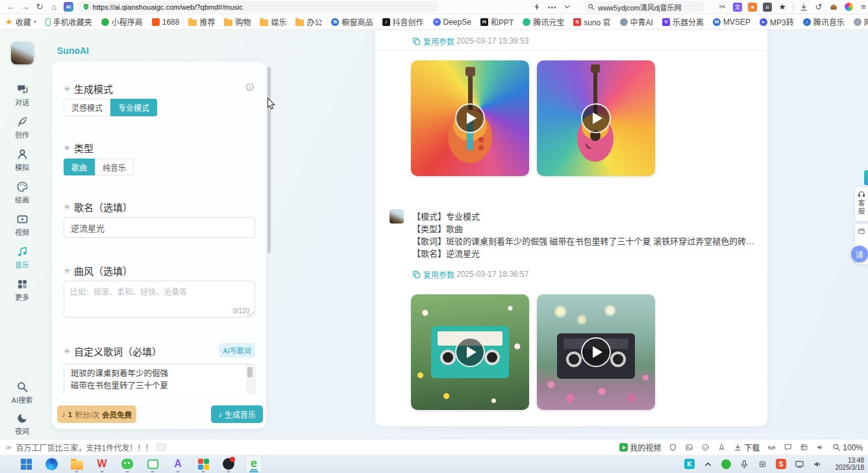 This screenshot has width=868, height=473. I want to click on lightning-icon, so click(538, 6).